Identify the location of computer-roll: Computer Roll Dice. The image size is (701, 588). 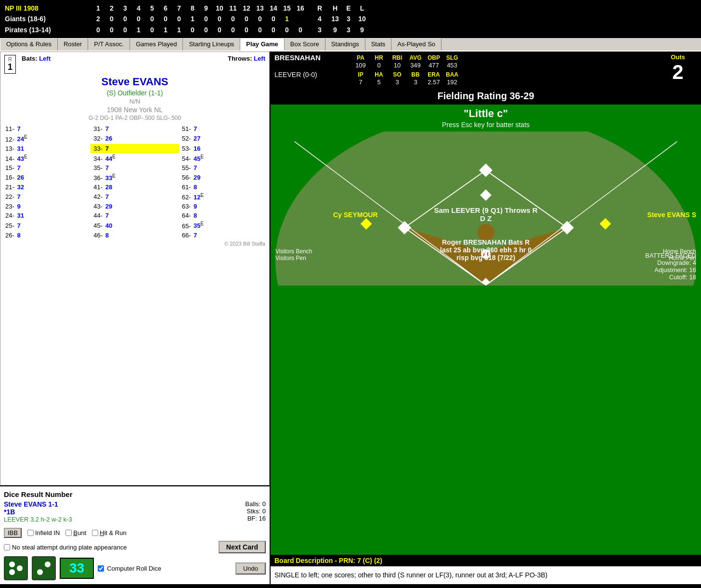
(130, 568).